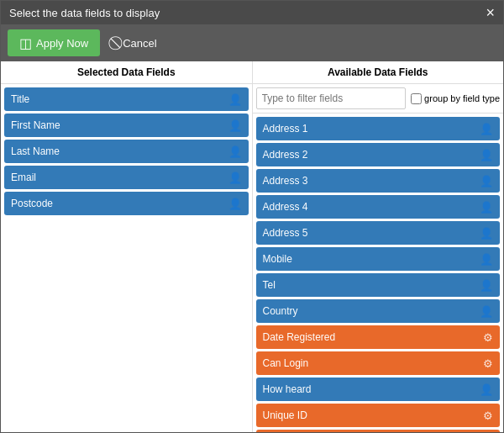  I want to click on selected-field-item: First Name 👤, so click(126, 125).